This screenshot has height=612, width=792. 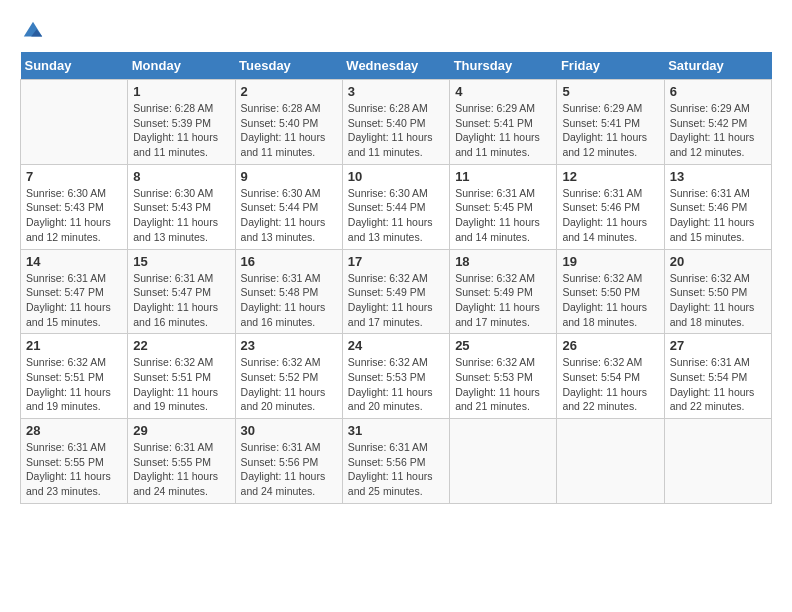 I want to click on day-number: 8, so click(x=181, y=176).